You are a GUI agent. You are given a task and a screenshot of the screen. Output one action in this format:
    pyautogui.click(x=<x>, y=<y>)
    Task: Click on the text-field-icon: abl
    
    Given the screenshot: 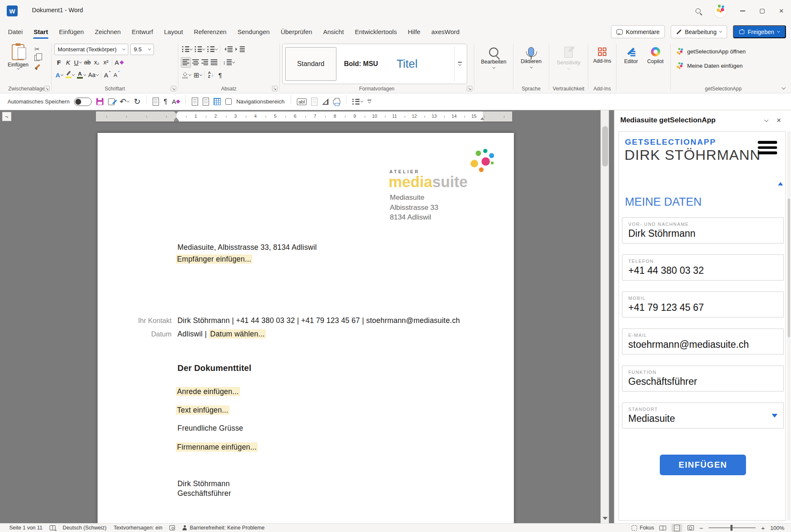 What is the action you would take?
    pyautogui.click(x=302, y=102)
    